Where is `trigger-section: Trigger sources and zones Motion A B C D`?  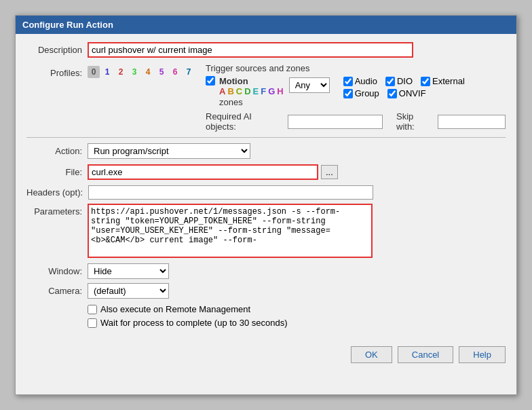
trigger-section: Trigger sources and zones Motion A B C D is located at coordinates (356, 98).